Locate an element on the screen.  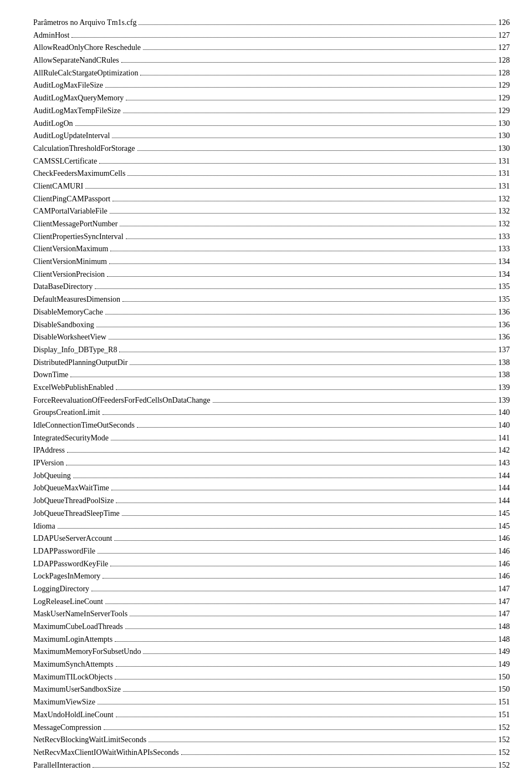
toc-label: GroupsCreationLimit is located at coordinates (66, 413).